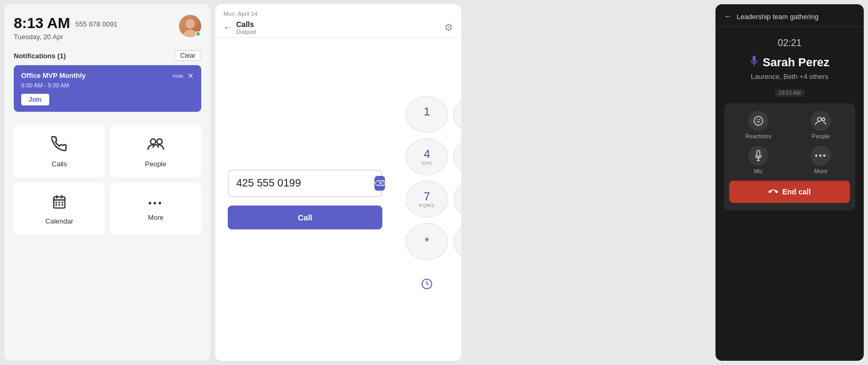 The image size is (868, 365). Describe the element at coordinates (449, 28) in the screenshot. I see `settings-icon: ⚙` at that location.